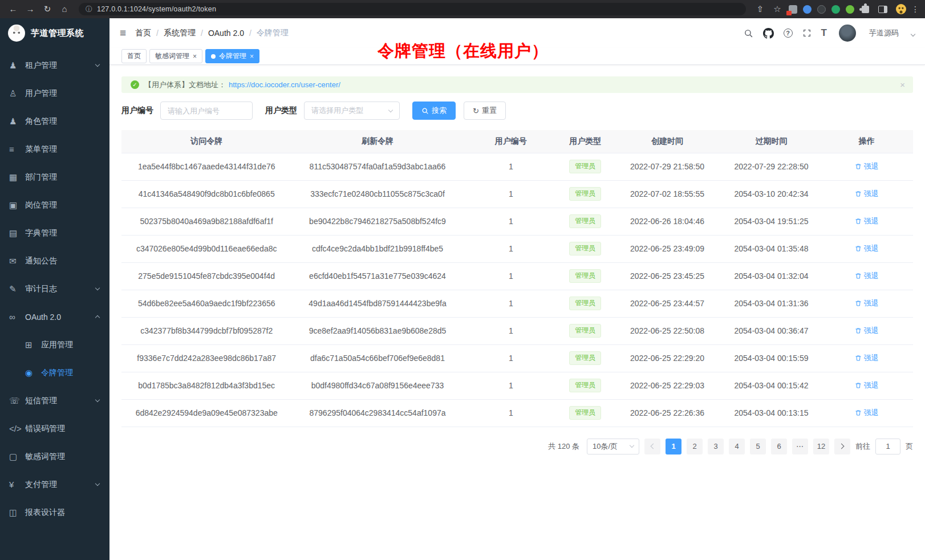 Image resolution: width=925 pixels, height=560 pixels. I want to click on site-info-icon: ⓘ, so click(89, 9).